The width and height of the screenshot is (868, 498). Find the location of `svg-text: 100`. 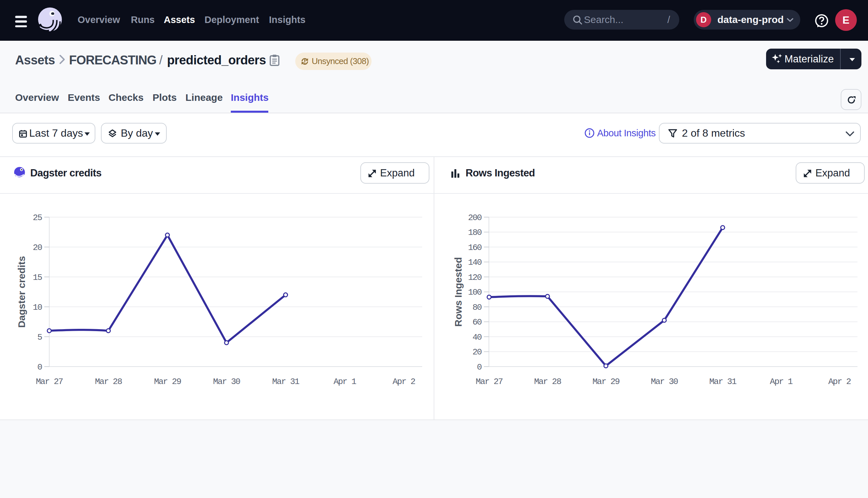

svg-text: 100 is located at coordinates (474, 292).